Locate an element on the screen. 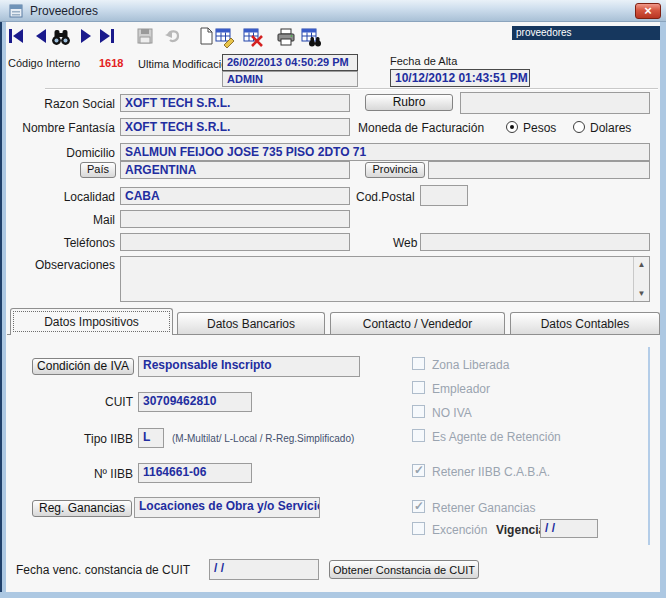 The image size is (666, 598). fecha-venc-cuit-input: / / is located at coordinates (264, 570).